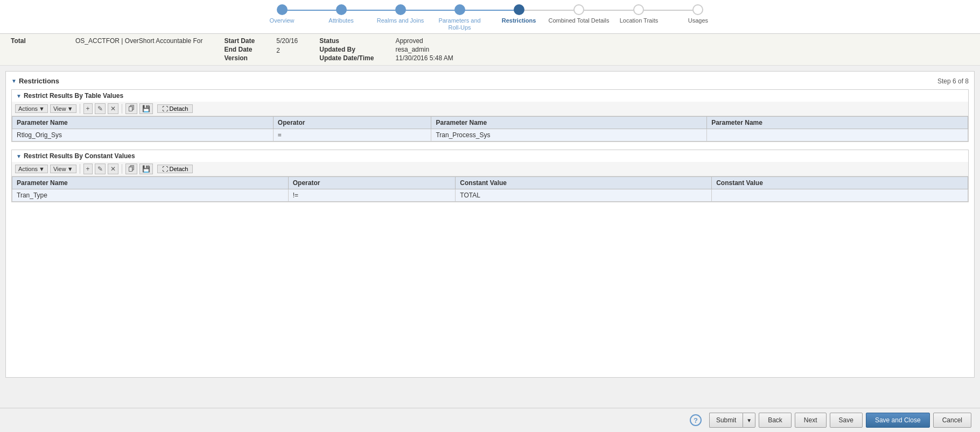 Image resolution: width=980 pixels, height=432 pixels. Describe the element at coordinates (460, 24) in the screenshot. I see `step-label-params: Parameters and Roll-Ups` at that location.